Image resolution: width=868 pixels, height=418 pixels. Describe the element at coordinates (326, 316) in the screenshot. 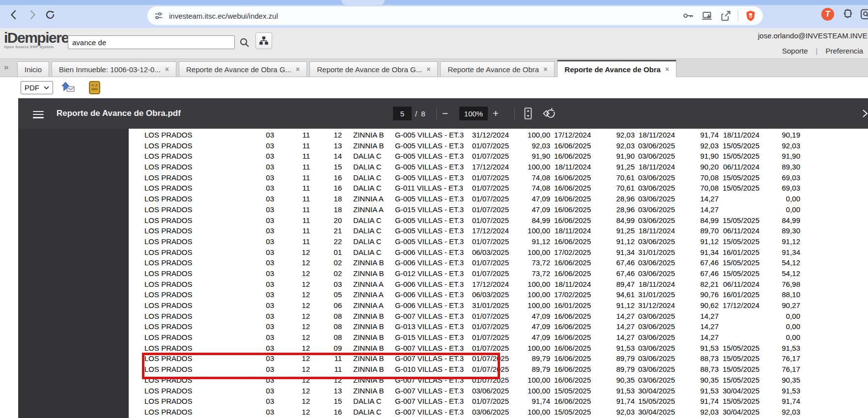

I see `table-cell: 08` at that location.